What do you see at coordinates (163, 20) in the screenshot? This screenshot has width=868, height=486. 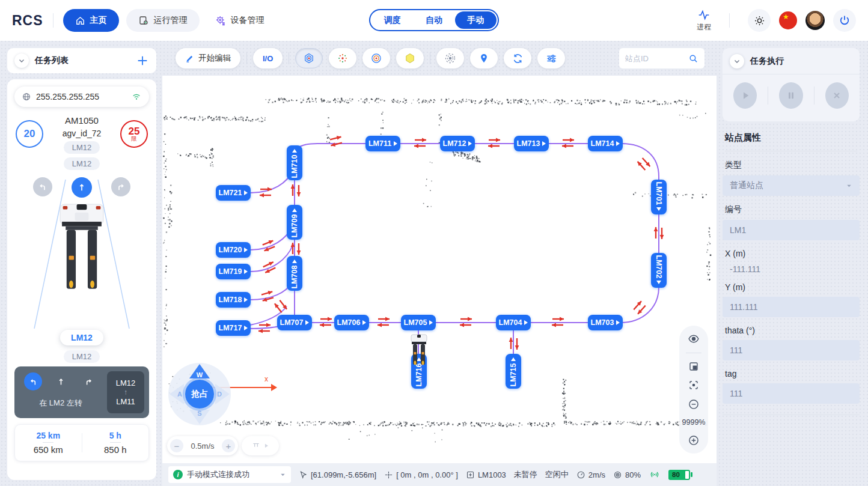 I see `nav-operation: 运行管理` at bounding box center [163, 20].